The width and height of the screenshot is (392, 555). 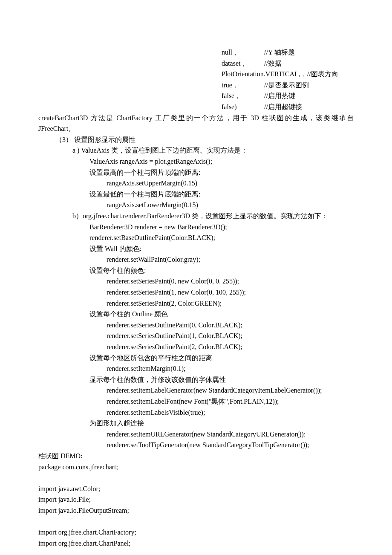 I want to click on block-heading: 设置每个柱的颜色:, so click(x=196, y=271).